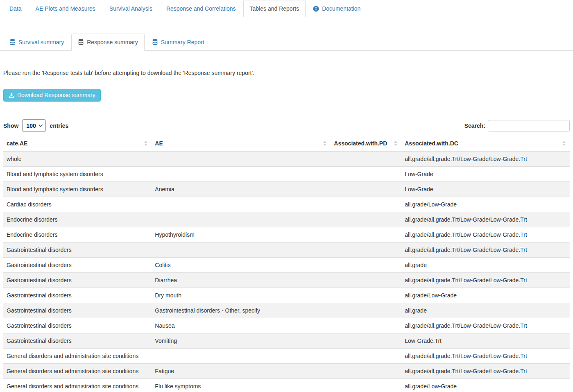  I want to click on column-header-associated-with-pd: Associated.with.PD, so click(366, 143).